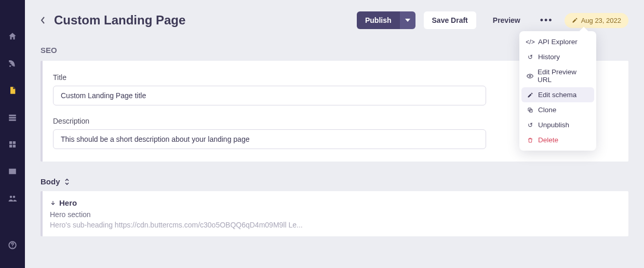 This screenshot has width=644, height=268. What do you see at coordinates (450, 20) in the screenshot?
I see `save-draft-button: Save Draft` at bounding box center [450, 20].